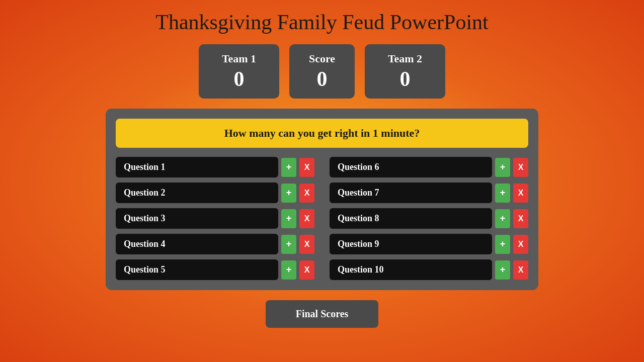 Image resolution: width=644 pixels, height=362 pixels. What do you see at coordinates (289, 193) in the screenshot?
I see `plus-button-2: +` at bounding box center [289, 193].